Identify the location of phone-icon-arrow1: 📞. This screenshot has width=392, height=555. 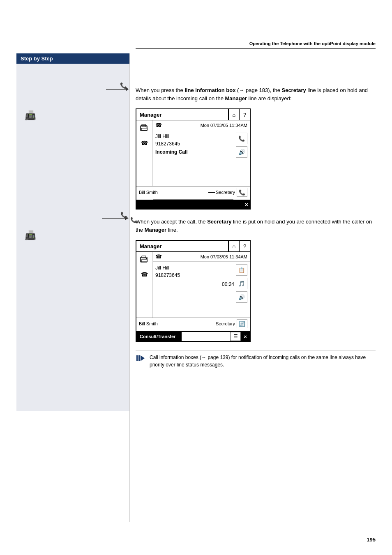
(123, 85).